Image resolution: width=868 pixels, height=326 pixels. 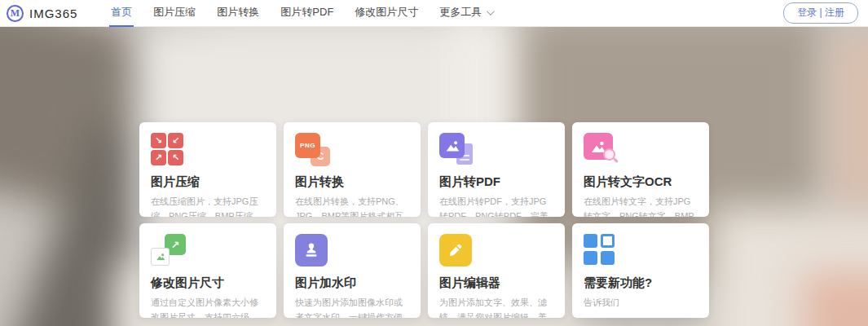 I want to click on card-title: 图片转PDF, so click(x=496, y=183).